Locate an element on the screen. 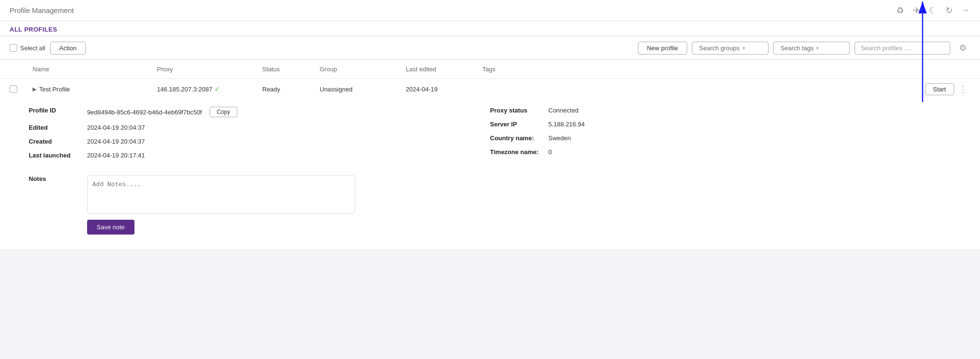 This screenshot has height=359, width=980. edited-label: Edited is located at coordinates (55, 127).